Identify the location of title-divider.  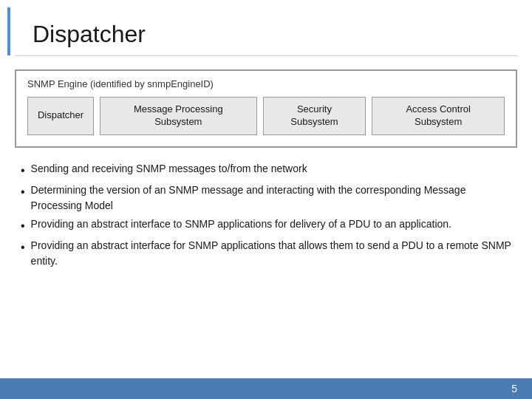
(266, 56).